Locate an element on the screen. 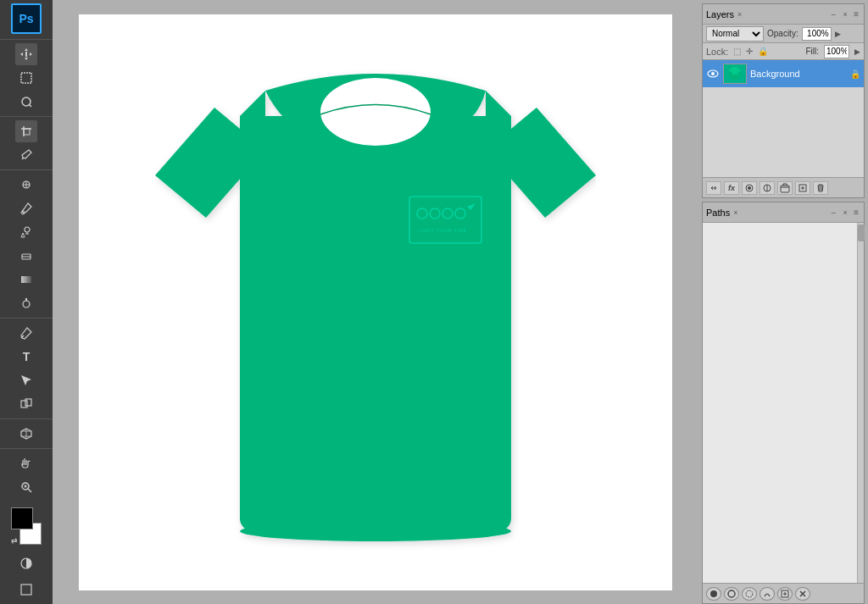 Image resolution: width=868 pixels, height=604 pixels. paths-minimize-btn: – is located at coordinates (833, 213).